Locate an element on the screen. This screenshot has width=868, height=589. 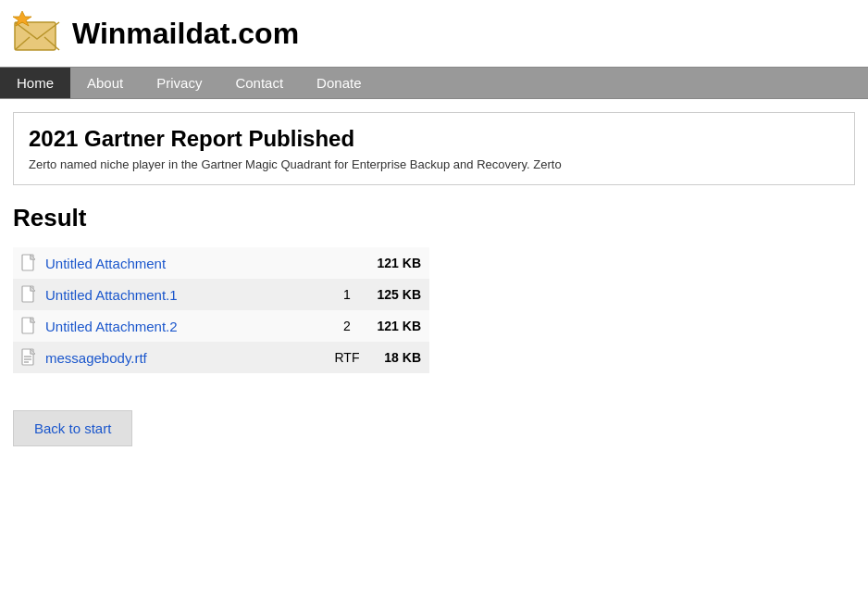
site-title: Winmaildat.com is located at coordinates (185, 33).